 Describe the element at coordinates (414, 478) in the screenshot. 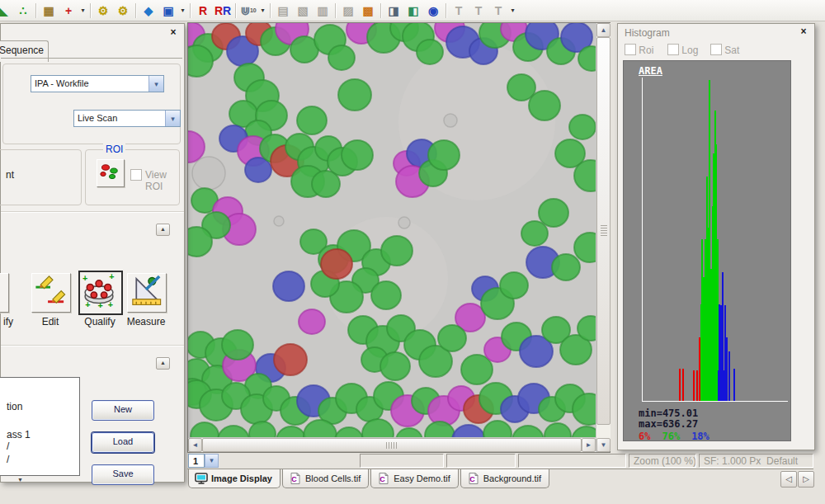

I see `tab-easy-demo-tif: CEasy Demo.tif` at that location.